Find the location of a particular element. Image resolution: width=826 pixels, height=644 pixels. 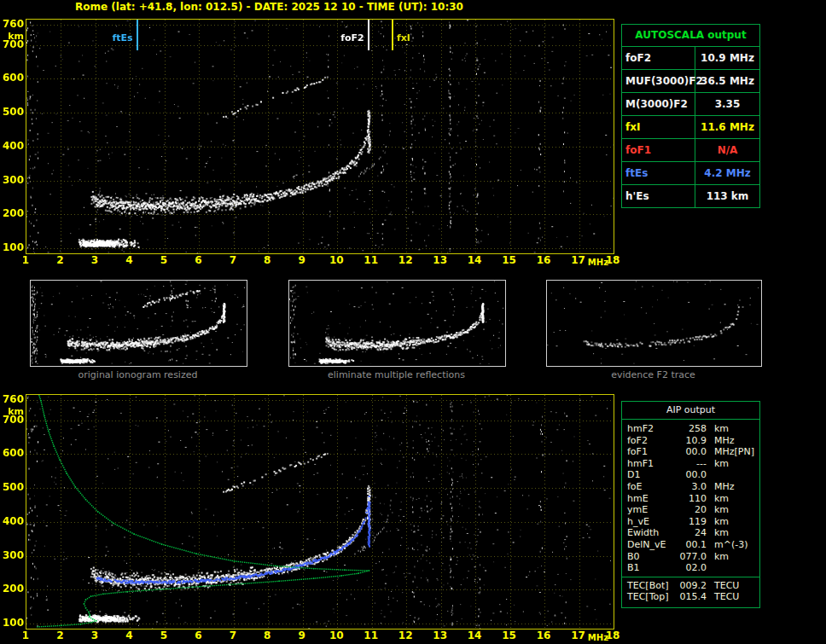

aip-divider is located at coordinates (691, 577).